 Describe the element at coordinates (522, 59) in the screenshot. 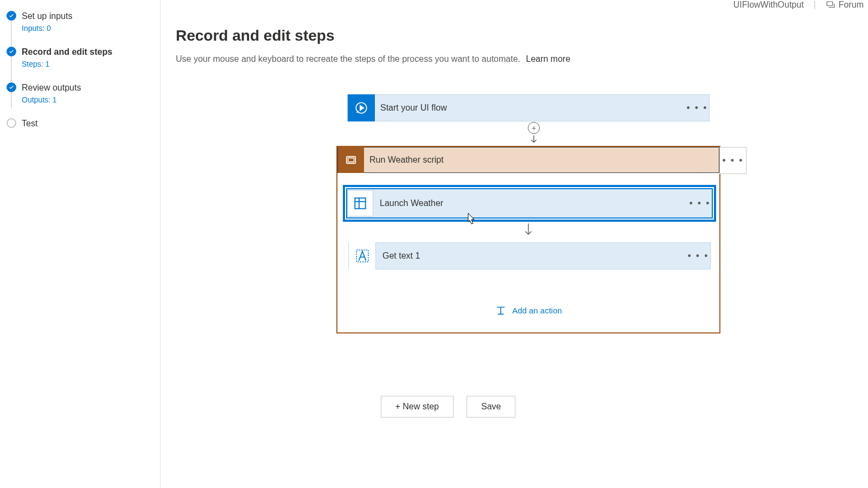

I see `page-description: Use your mouse and keyboard to recreate …` at that location.